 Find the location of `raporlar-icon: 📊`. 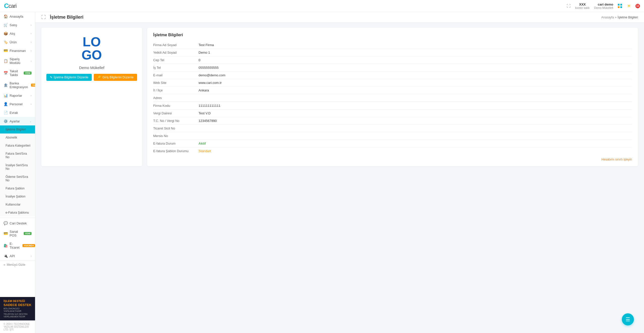

raporlar-icon: 📊 is located at coordinates (6, 95).